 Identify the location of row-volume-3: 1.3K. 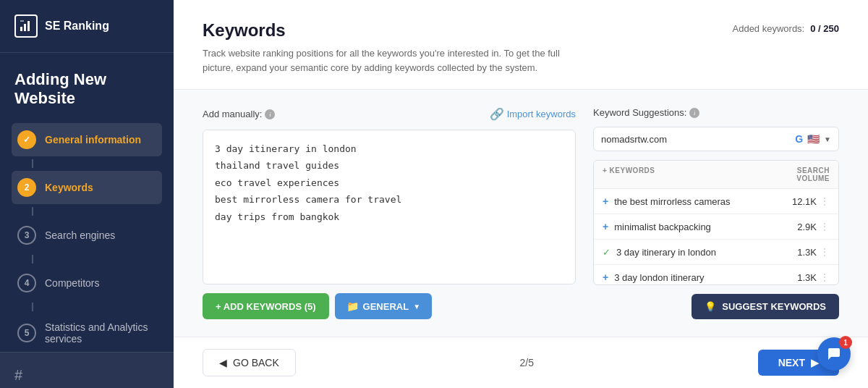
(799, 252).